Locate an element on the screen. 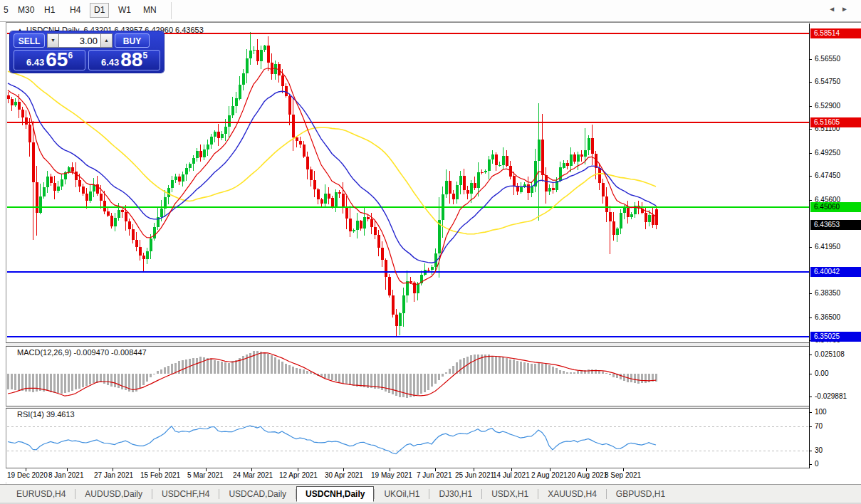 This screenshot has height=504, width=861. rsi-axis-label: 100 is located at coordinates (820, 412).